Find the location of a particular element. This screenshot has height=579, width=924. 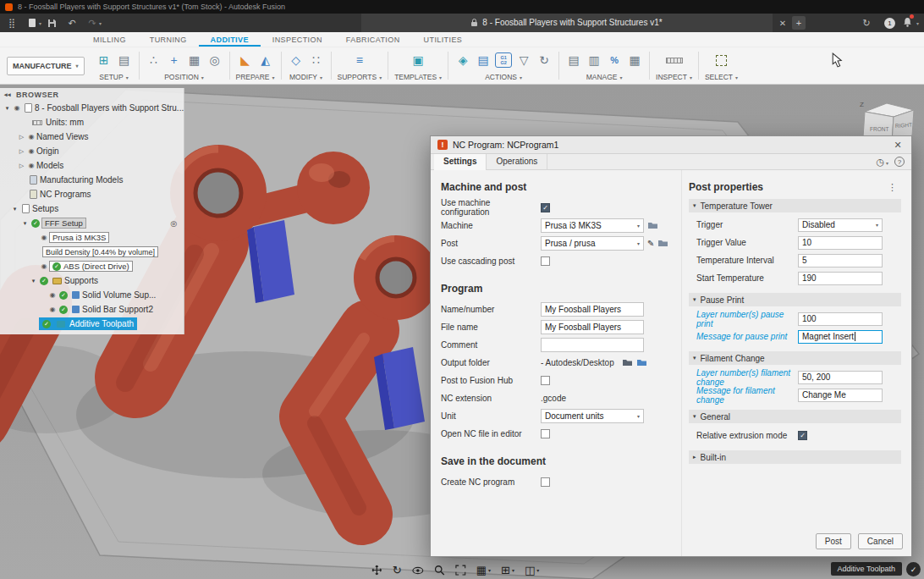

browser-item-solid-bar-support: ◉✓ Solid Bar Support2 is located at coordinates (91, 310).